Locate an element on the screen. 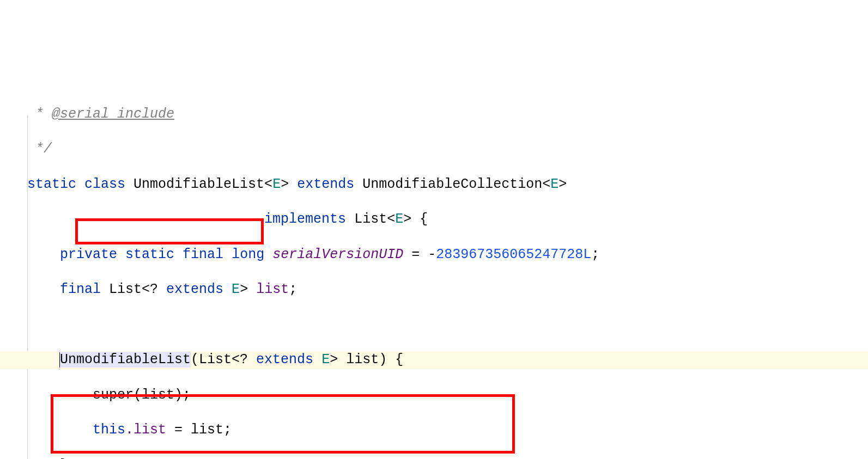 The image size is (868, 459). code-line: this.list = list; is located at coordinates (434, 430).